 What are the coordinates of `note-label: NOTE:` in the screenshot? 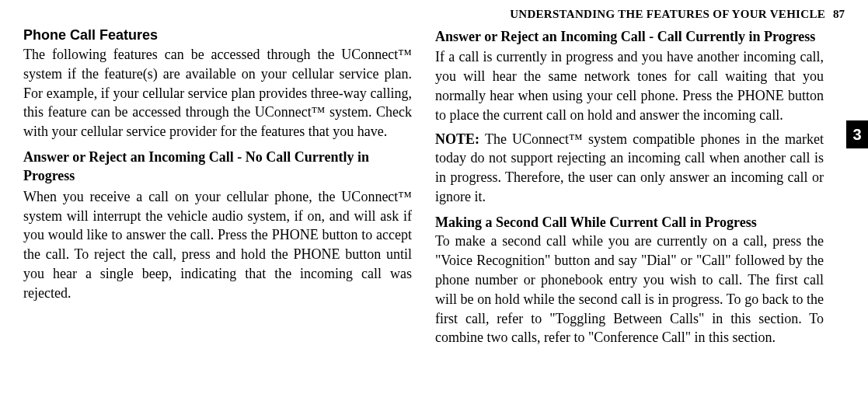 It's located at (457, 139).